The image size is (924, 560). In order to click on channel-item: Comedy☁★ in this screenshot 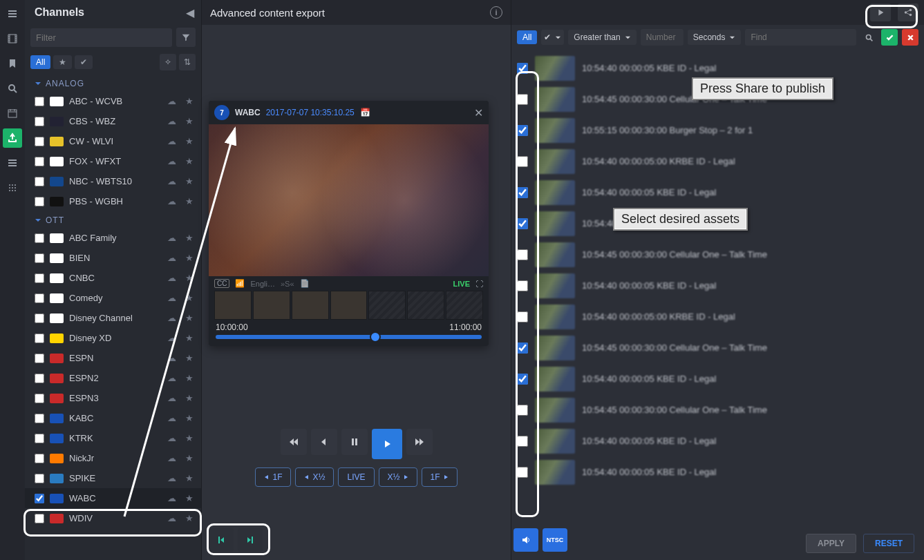, I will do `click(113, 298)`.